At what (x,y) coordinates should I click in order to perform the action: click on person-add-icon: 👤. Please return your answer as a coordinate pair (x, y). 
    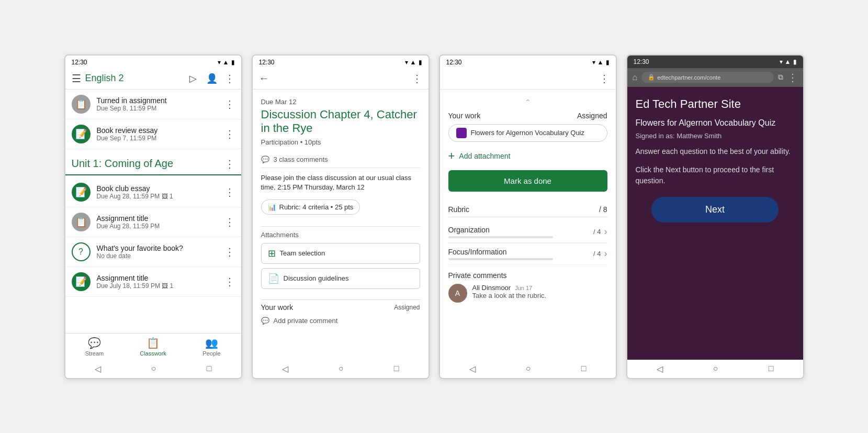
    Looking at the image, I should click on (212, 79).